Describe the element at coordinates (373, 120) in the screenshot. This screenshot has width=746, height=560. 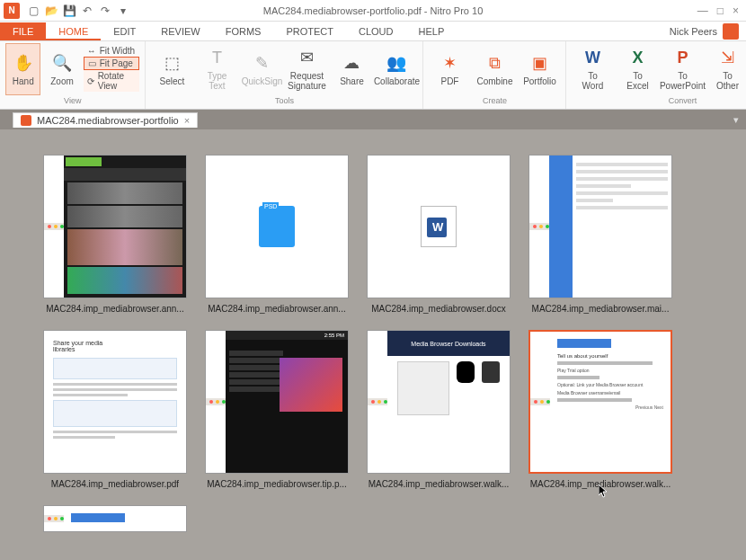
I see `document-tab-bar: MAC284.mediabrowser-portfolio × ▾` at that location.